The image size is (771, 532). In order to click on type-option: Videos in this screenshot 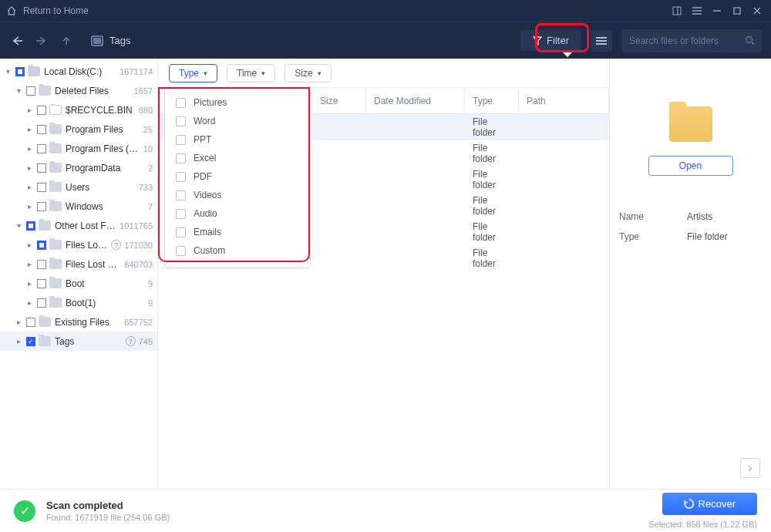, I will do `click(237, 195)`.